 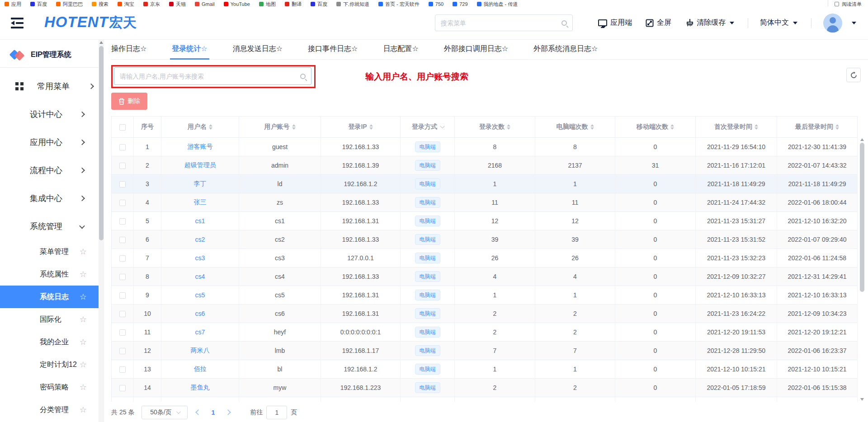 I want to click on column-header-最后登录时间: 最后登录时间, so click(x=817, y=127).